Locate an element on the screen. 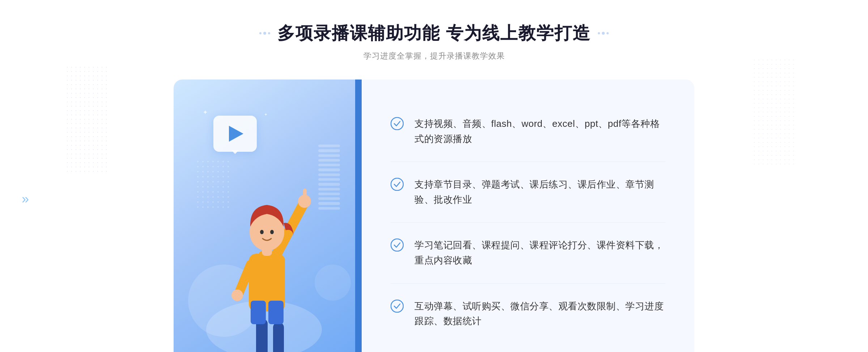 Image resolution: width=868 pixels, height=352 pixels. feature-item-1: 支持视频、音频、flash、word、excel、ppt、pdf等各种格式的资源… is located at coordinates (528, 132).